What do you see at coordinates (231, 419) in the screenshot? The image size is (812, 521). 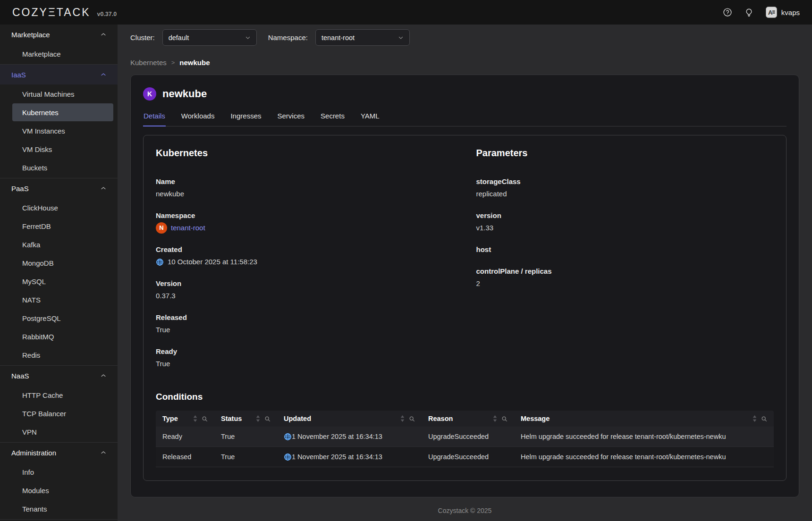 I see `column-title: Status` at bounding box center [231, 419].